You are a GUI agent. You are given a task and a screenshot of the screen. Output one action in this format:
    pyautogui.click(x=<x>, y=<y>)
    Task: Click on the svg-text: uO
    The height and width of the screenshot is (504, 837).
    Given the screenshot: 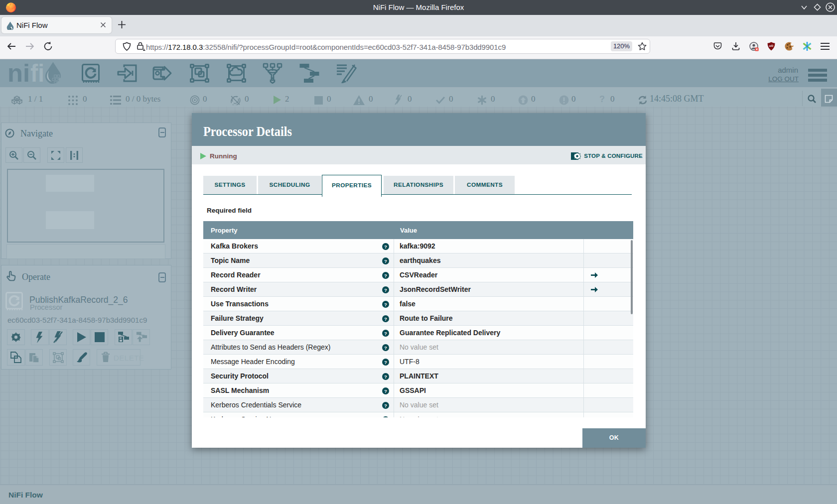 What is the action you would take?
    pyautogui.click(x=771, y=46)
    